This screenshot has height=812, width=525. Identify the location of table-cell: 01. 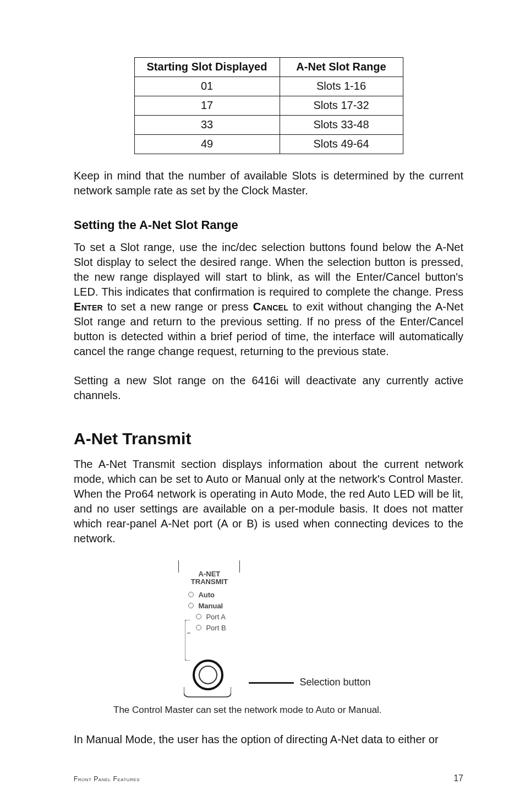
(207, 87).